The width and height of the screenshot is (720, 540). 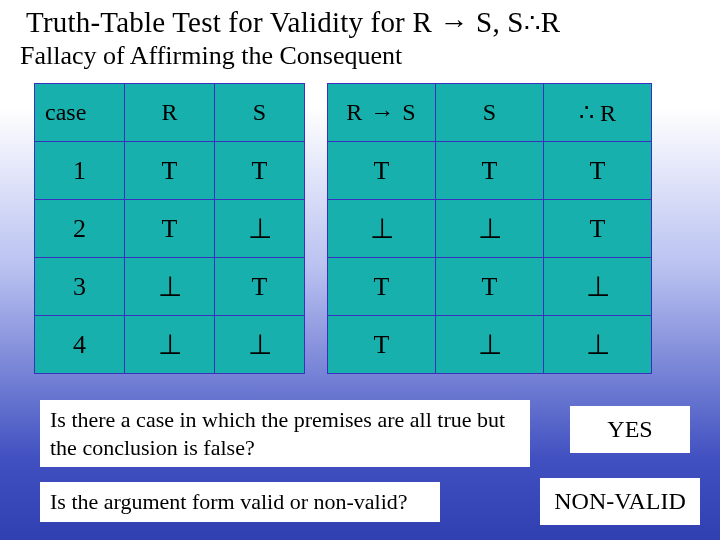 I want to click on answer-validity: NON-VALID, so click(x=620, y=502).